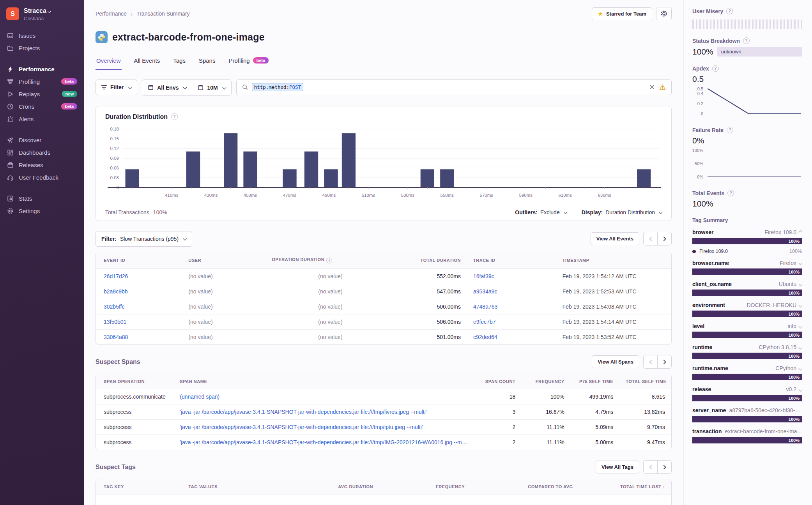 This screenshot has width=812, height=505. I want to click on chevron-up-icon, so click(800, 232).